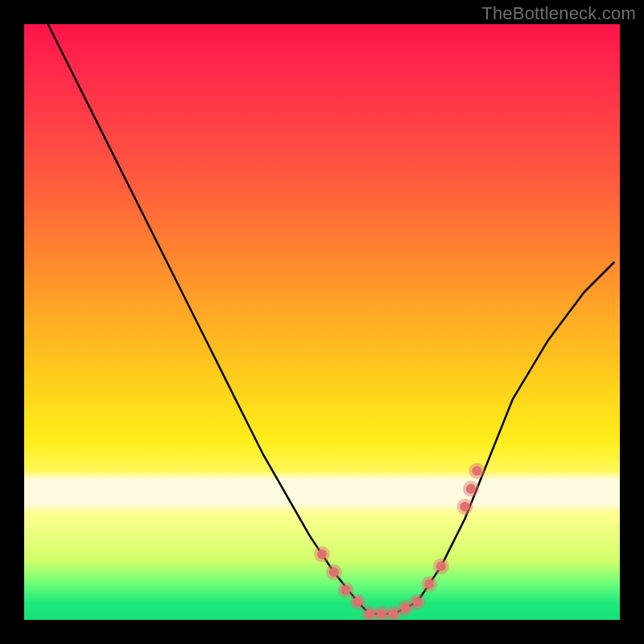 The height and width of the screenshot is (644, 644). I want to click on marker-dots, so click(399, 541).